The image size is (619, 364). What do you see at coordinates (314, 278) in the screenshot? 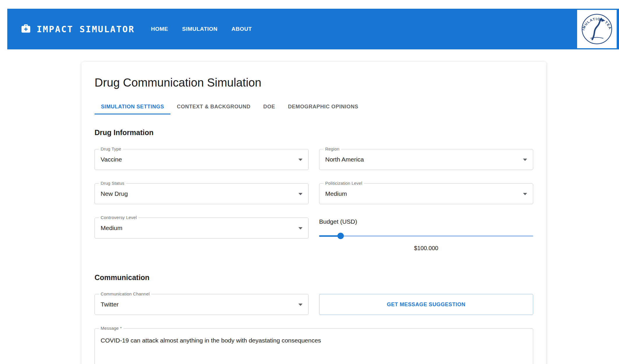
I see `communication-heading: Communication` at bounding box center [314, 278].